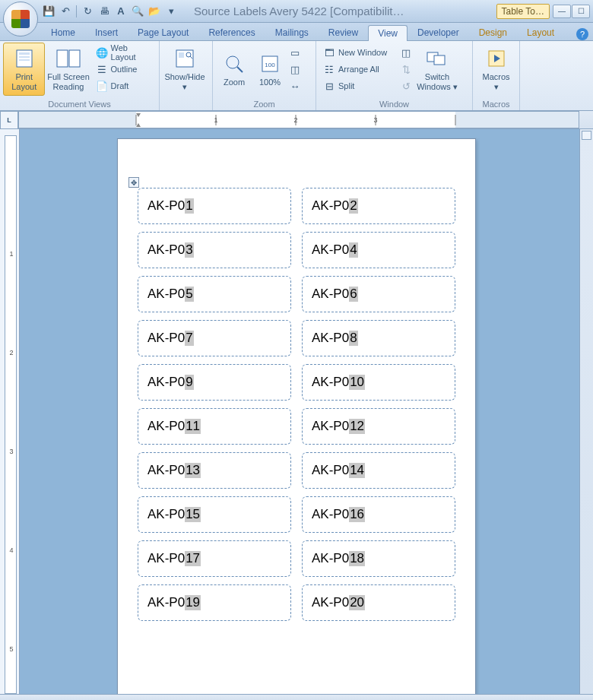 This screenshot has width=593, height=700. I want to click on zoom-button: Zoom, so click(234, 69).